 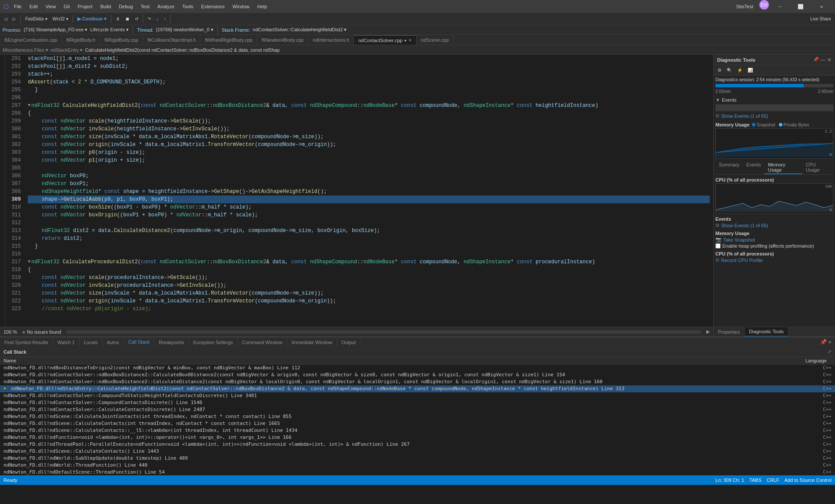 I want to click on heap-profiling-check: Enable heap profiling (affects performan…, so click(x=774, y=246).